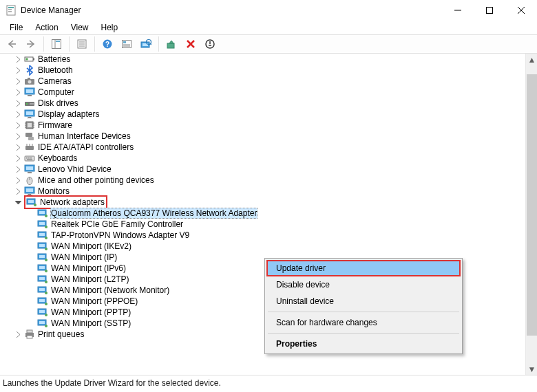  What do you see at coordinates (489, 10) in the screenshot?
I see `maximize-button` at bounding box center [489, 10].